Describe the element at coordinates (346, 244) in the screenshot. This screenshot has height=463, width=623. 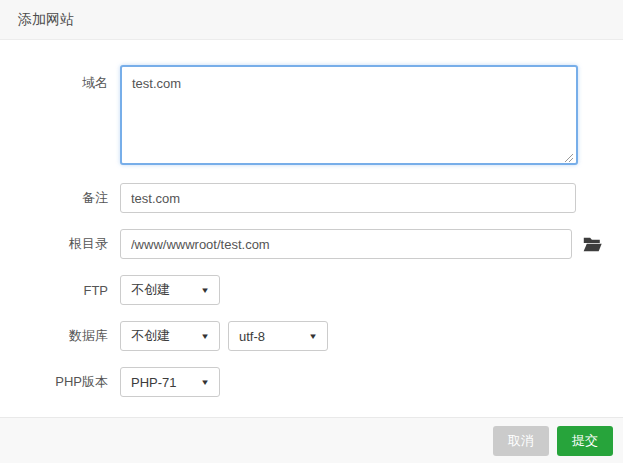
I see `root-dir-input` at that location.